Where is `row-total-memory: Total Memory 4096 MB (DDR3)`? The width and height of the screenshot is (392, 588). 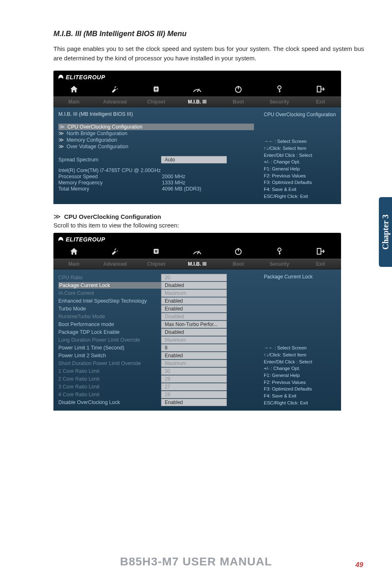 row-total-memory: Total Memory 4096 MB (DDR3) is located at coordinates (156, 189).